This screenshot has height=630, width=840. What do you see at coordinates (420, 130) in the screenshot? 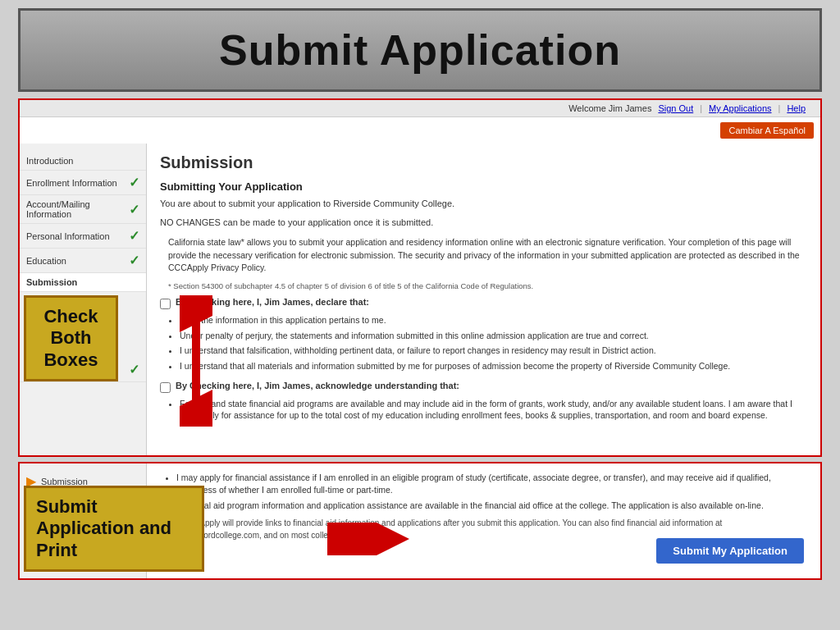
I see `cambiar-row: Cambiar A Español` at bounding box center [420, 130].